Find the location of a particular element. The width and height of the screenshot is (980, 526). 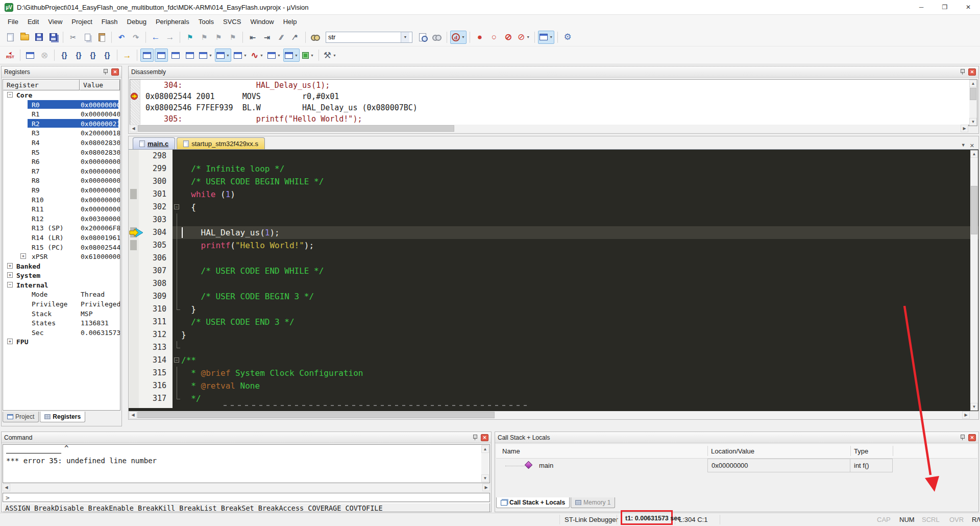

maximize-button: ❐ is located at coordinates (945, 7).